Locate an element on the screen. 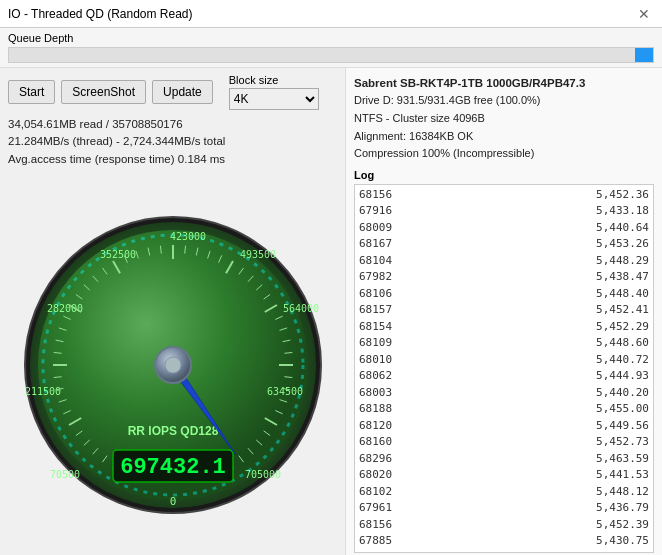 Image resolution: width=662 pixels, height=555 pixels. log-entry: 680105,440.72 is located at coordinates (504, 360).